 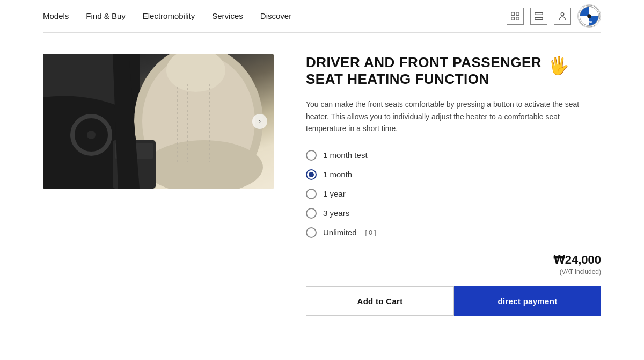 What do you see at coordinates (528, 301) in the screenshot?
I see `direct-payment-button: direct payment` at bounding box center [528, 301].